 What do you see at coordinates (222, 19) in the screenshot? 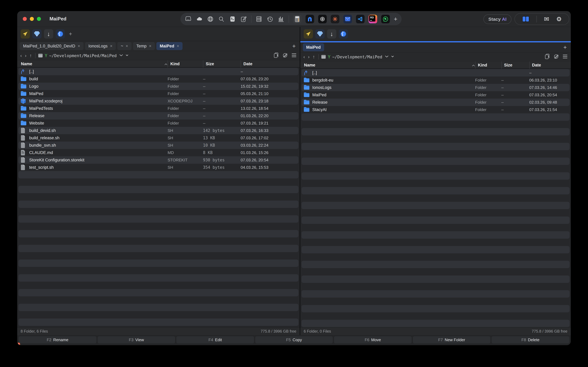
I see `search-icon` at bounding box center [222, 19].